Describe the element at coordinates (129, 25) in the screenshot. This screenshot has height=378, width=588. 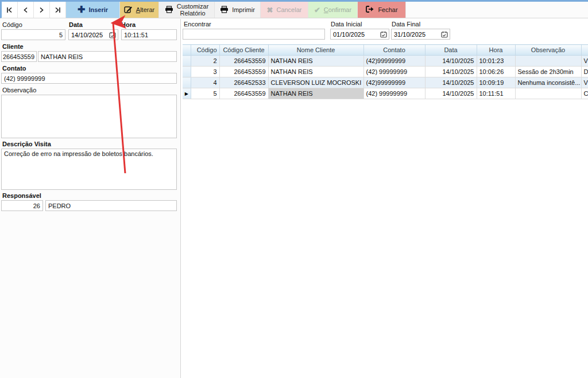
I see `hora-label: Hora` at that location.